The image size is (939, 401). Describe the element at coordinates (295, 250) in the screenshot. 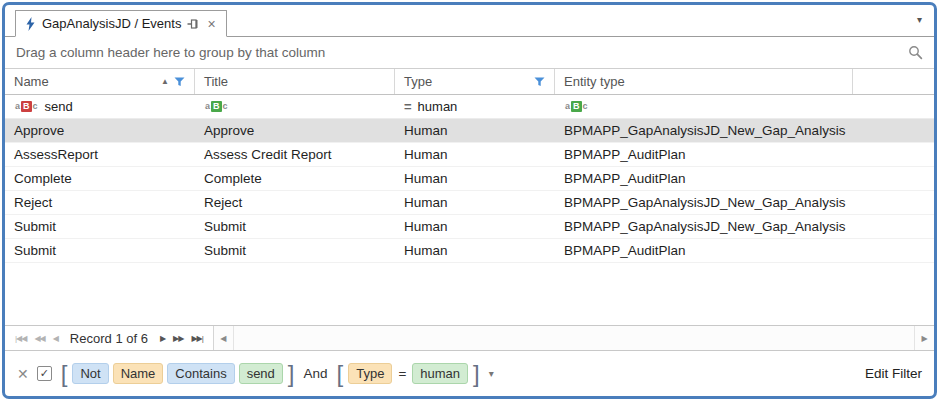

I see `cell-title: Submit` at that location.